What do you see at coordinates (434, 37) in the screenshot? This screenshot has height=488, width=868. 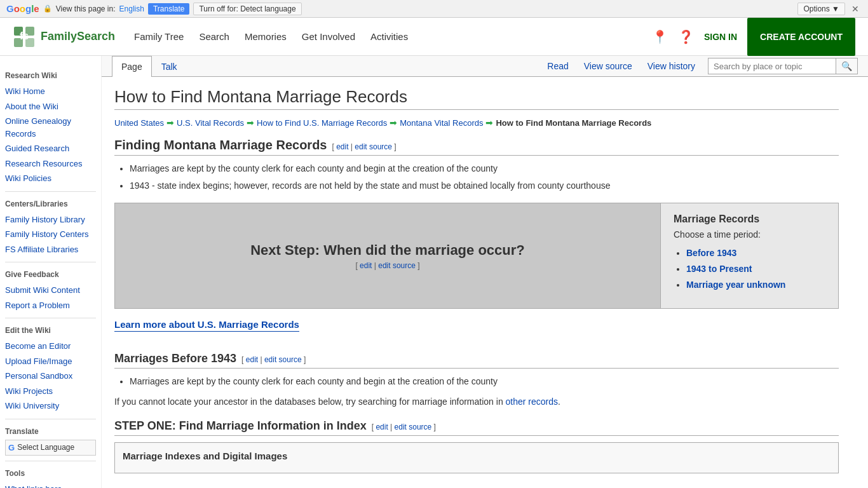 I see `site-header: fs FamilySearch Family Tree Search Memor…` at bounding box center [434, 37].